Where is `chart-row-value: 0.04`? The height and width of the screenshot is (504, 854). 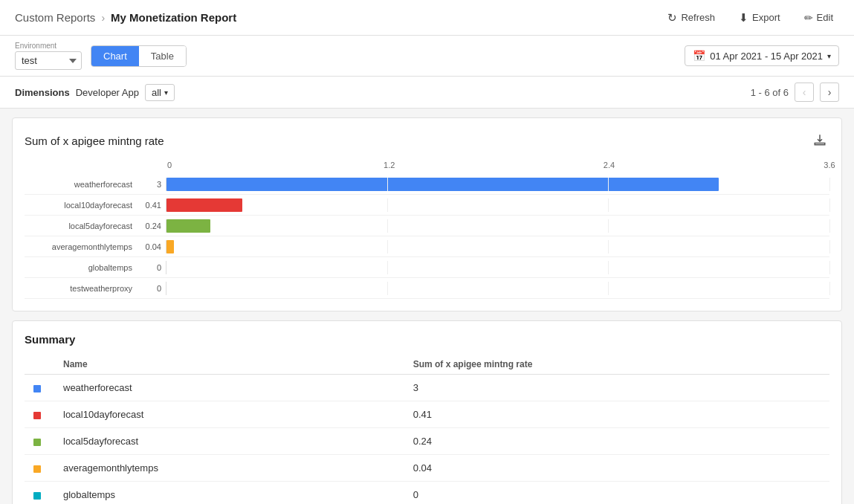 chart-row-value: 0.04 is located at coordinates (153, 247).